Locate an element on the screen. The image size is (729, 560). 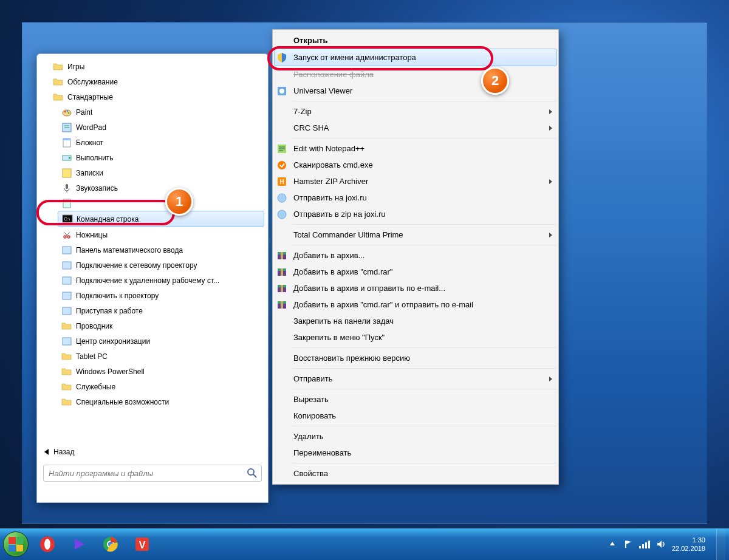
flag-icon is located at coordinates (628, 544).